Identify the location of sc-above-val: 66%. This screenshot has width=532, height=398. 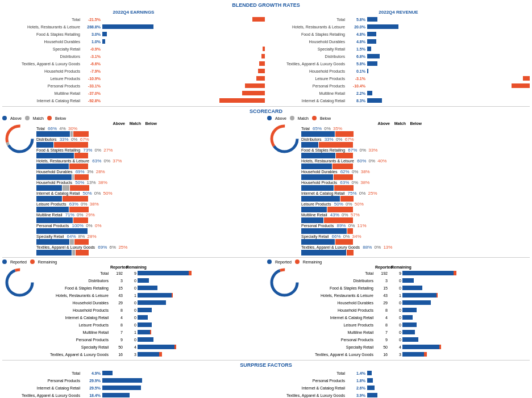
(53, 128).